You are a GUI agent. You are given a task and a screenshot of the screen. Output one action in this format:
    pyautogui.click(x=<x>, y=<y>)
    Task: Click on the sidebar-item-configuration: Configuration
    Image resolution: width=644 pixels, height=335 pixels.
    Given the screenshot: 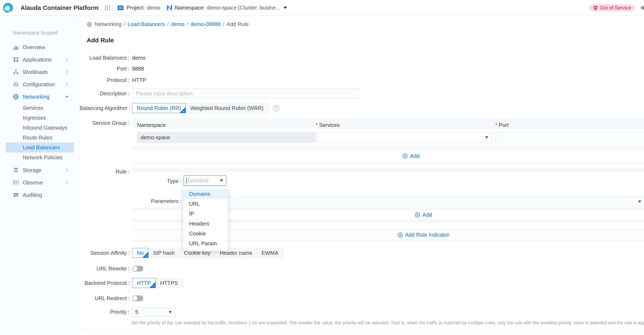 What is the action you would take?
    pyautogui.click(x=40, y=84)
    